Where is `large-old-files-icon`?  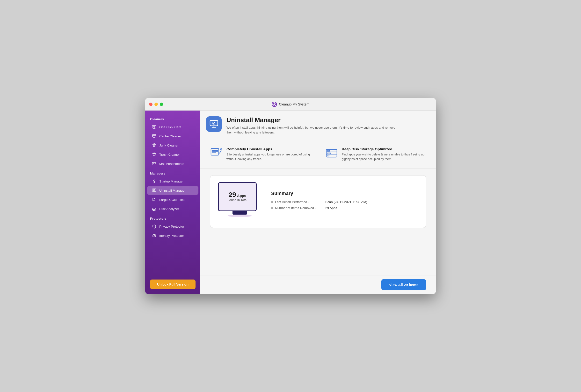
large-old-files-icon is located at coordinates (154, 200).